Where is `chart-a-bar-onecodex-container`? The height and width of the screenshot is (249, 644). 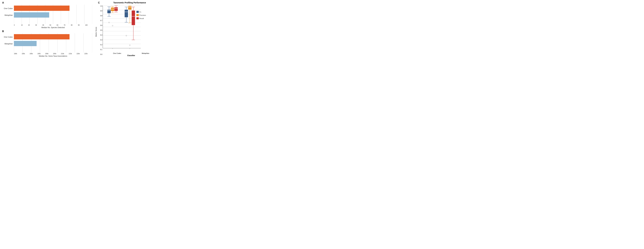
chart-a-bar-onecodex-container is located at coordinates (53, 9).